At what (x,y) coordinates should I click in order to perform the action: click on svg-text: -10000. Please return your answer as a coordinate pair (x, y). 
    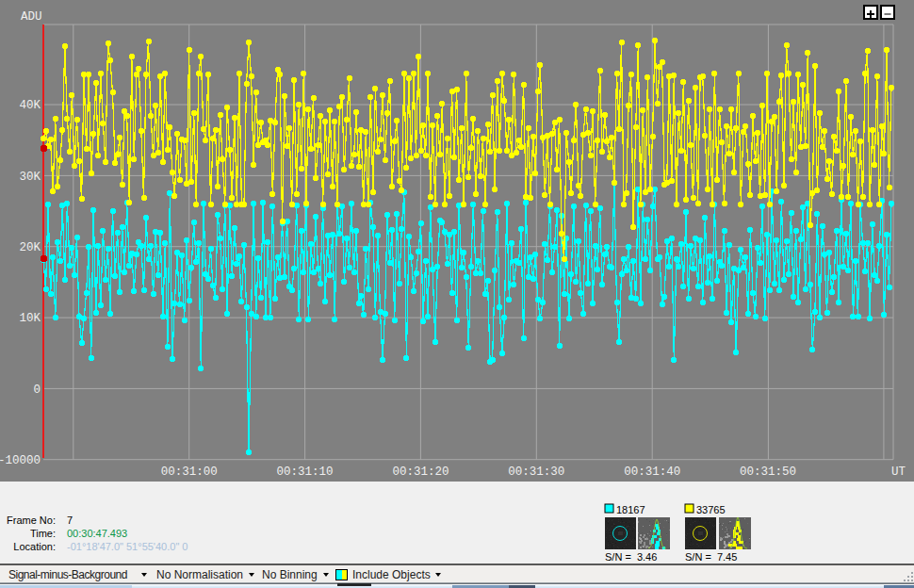
    Looking at the image, I should click on (21, 461).